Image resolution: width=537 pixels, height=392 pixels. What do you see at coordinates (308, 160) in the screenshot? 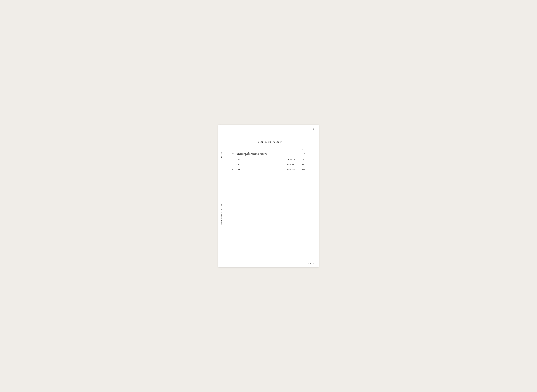
I see `toc-item-2-pages: 9–II` at bounding box center [308, 160].